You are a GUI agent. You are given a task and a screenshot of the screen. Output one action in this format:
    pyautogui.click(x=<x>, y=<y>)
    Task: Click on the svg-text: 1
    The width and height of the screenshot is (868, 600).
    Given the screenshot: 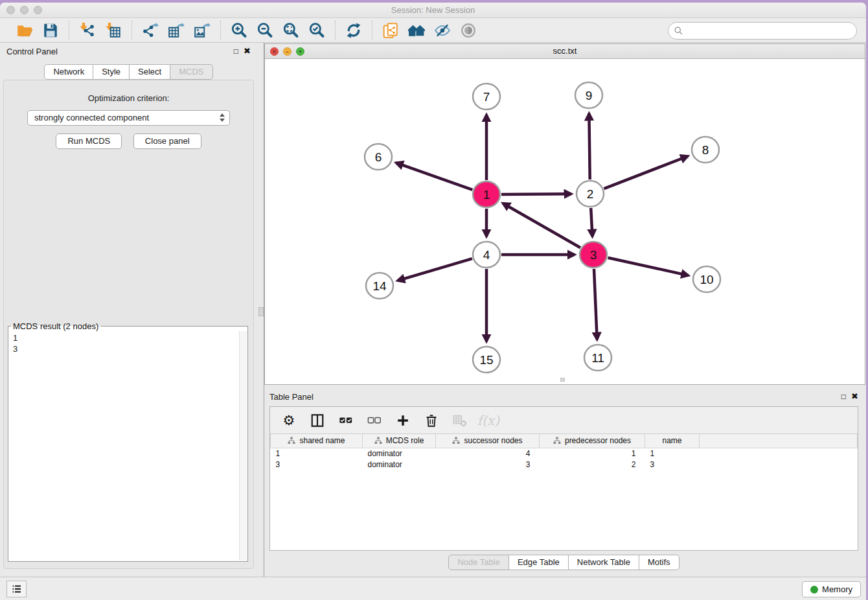 What is the action you would take?
    pyautogui.click(x=487, y=194)
    